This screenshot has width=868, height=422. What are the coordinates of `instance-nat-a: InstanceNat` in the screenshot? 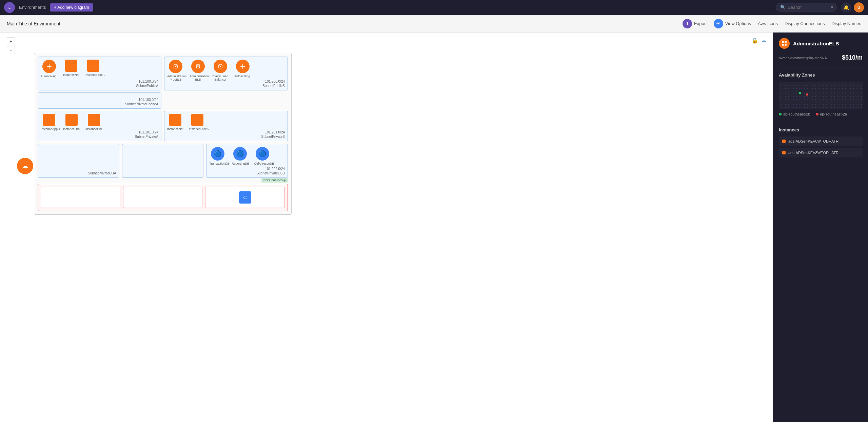 It's located at (71, 69).